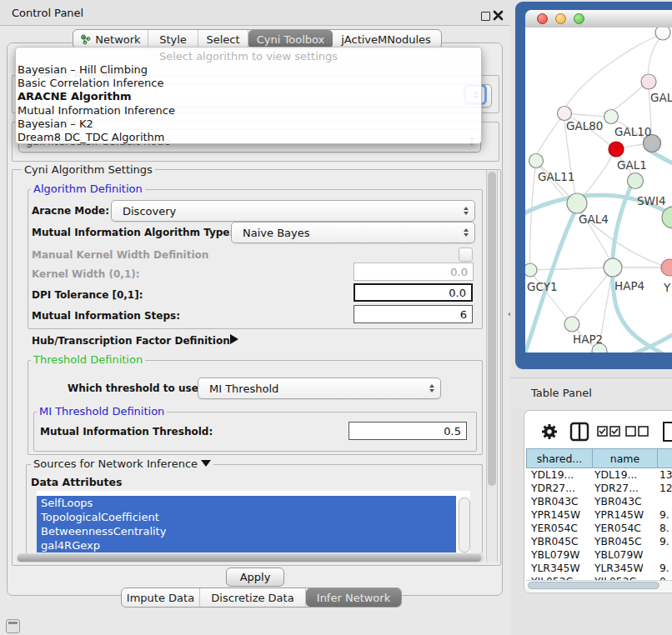 The width and height of the screenshot is (672, 635). Describe the element at coordinates (664, 458) in the screenshot. I see `column-header-partial` at that location.